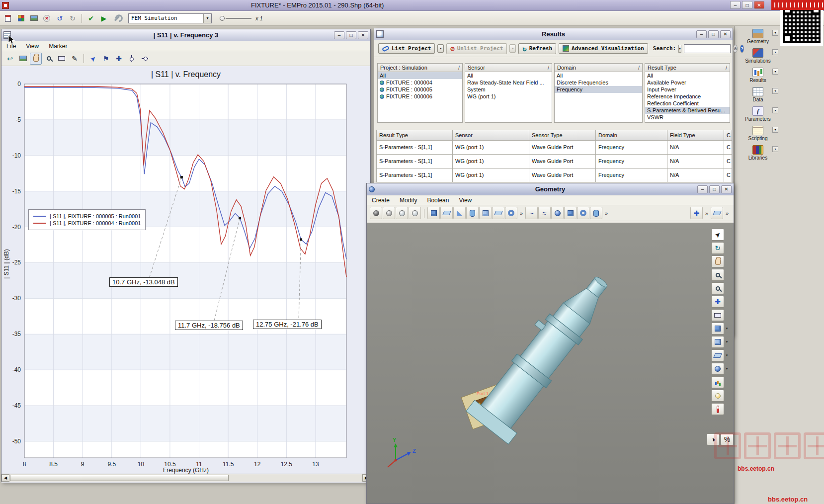 Image resolution: width=824 pixels, height=504 pixels. Describe the element at coordinates (687, 117) in the screenshot. I see `filter-item: VSWR` at that location.